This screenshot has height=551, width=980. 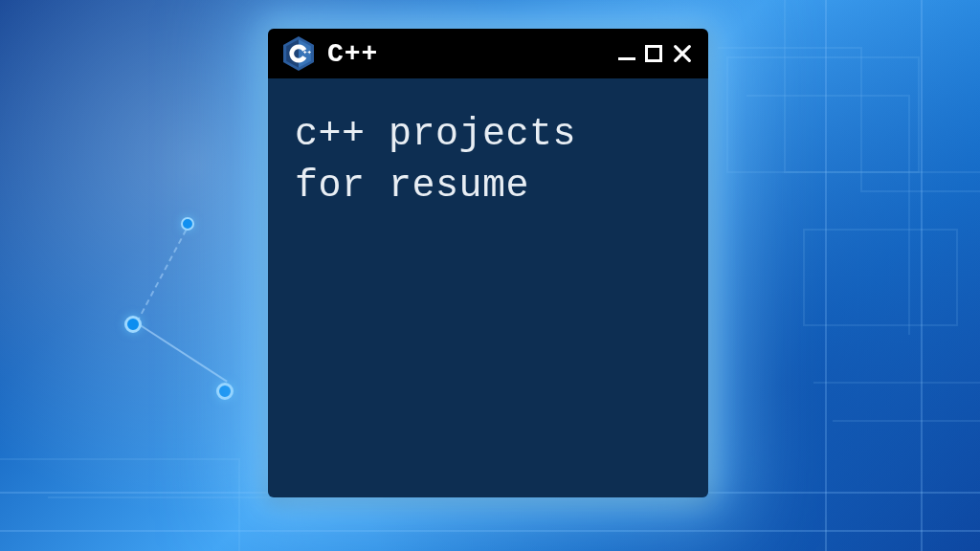 I want to click on maximize-button, so click(x=654, y=54).